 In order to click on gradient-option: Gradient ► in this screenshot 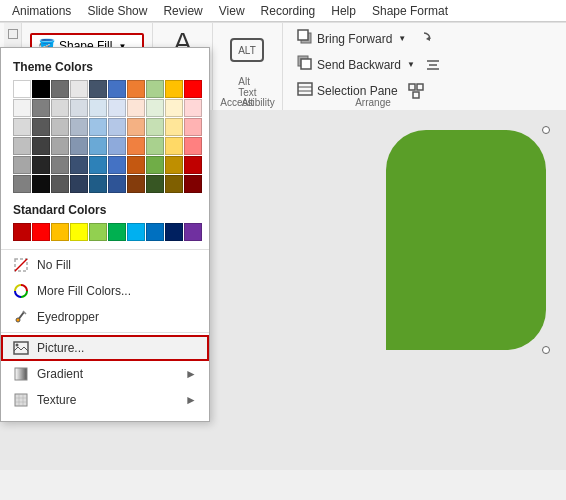, I will do `click(105, 374)`.